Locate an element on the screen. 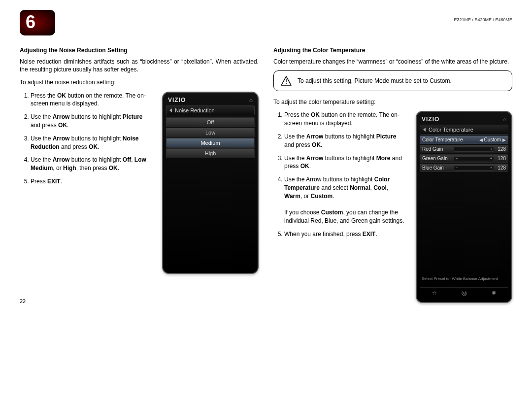 This screenshot has height=411, width=532. menu-title-bar: Color Temperature is located at coordinates (464, 130).